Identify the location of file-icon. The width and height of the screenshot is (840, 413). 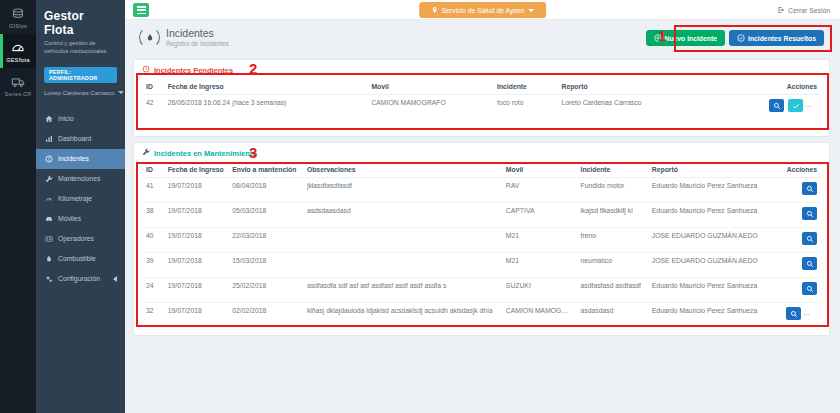
(813, 314).